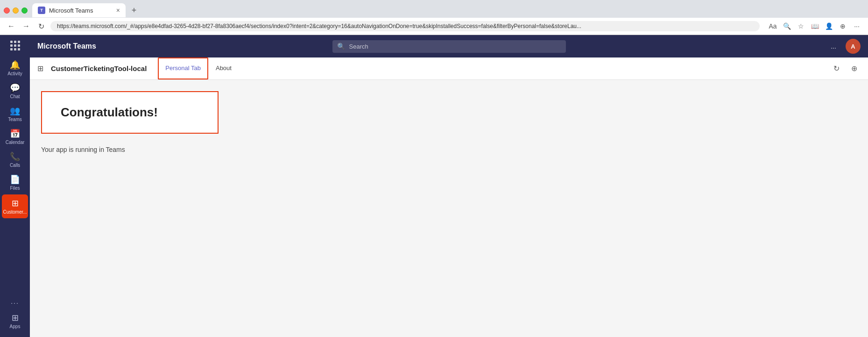  I want to click on back-button: ←, so click(11, 26).